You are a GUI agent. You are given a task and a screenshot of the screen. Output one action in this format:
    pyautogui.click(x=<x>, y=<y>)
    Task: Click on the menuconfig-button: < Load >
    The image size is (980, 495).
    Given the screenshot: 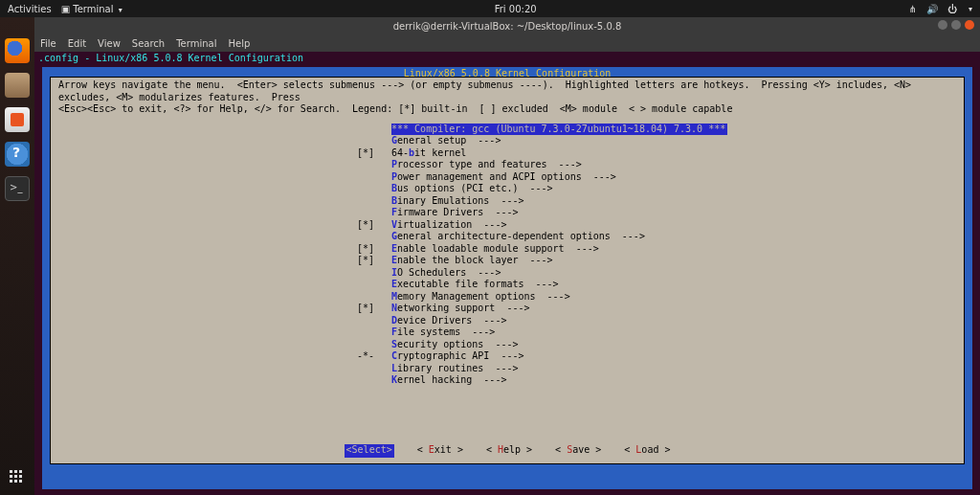 What is the action you would take?
    pyautogui.click(x=647, y=451)
    